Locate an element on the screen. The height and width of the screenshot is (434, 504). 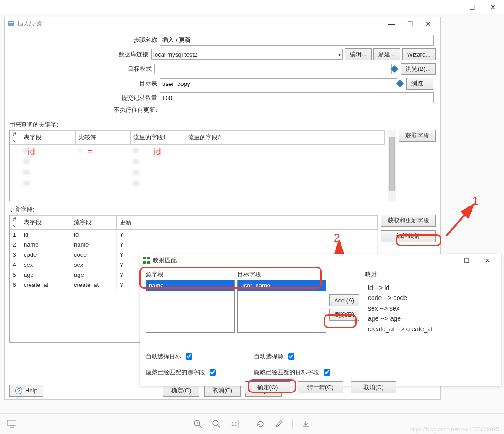
dialog1-close-button: ✕ is located at coordinates (428, 24).